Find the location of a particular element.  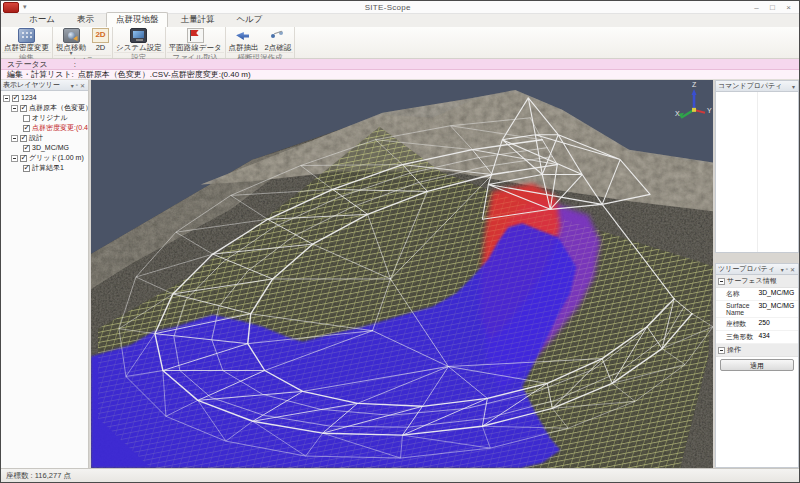

edit-calc-list-label: 編集・計算リスト: is located at coordinates (40, 74).